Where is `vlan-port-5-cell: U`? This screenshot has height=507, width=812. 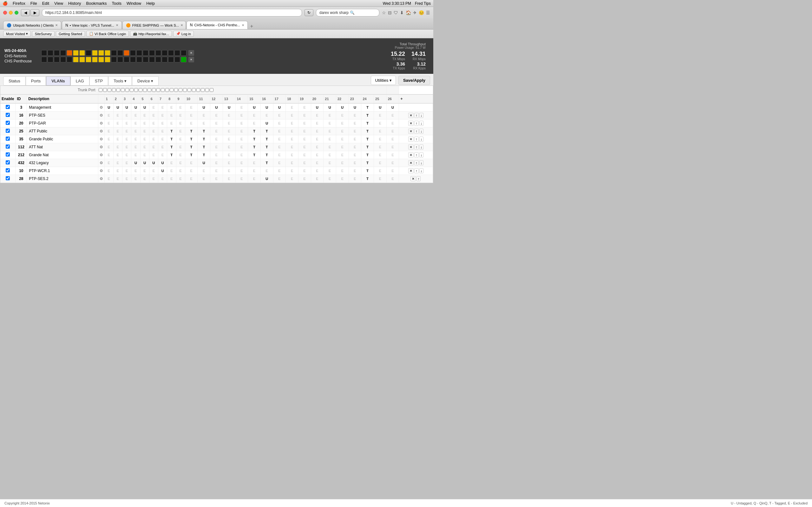 vlan-port-5-cell: U is located at coordinates (145, 107).